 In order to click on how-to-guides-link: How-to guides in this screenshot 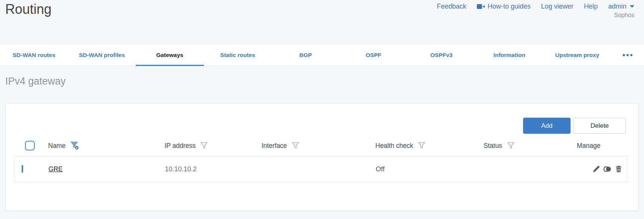, I will do `click(504, 7)`.